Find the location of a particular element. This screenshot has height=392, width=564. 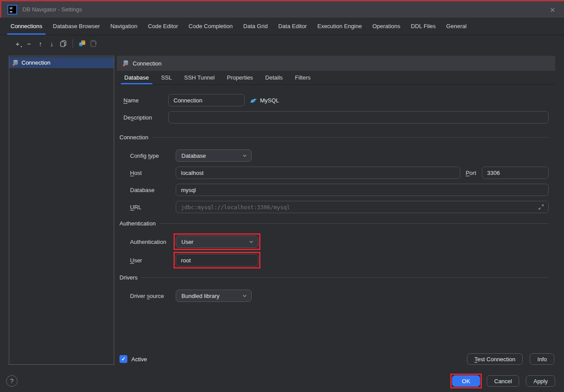

name-field is located at coordinates (206, 100).